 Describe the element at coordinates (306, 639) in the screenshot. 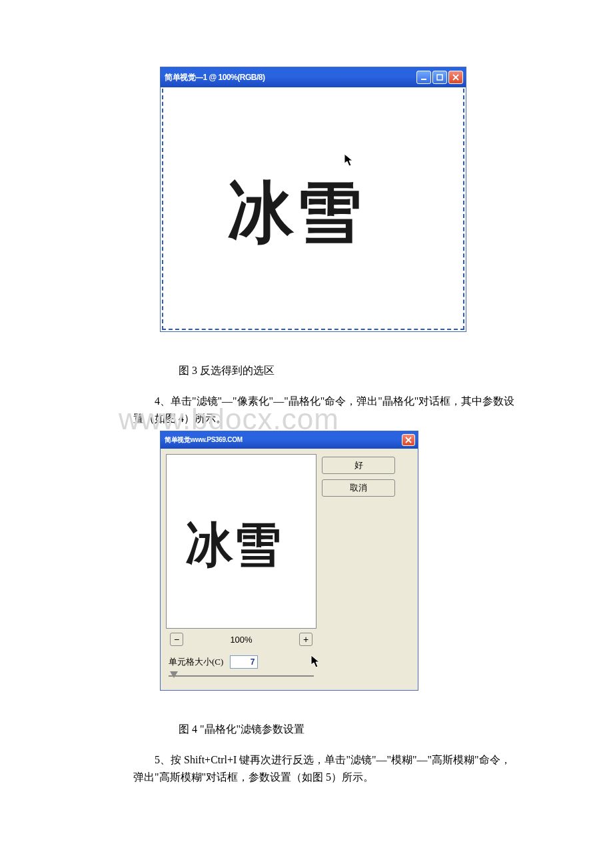

I see `plus-icon: +` at that location.